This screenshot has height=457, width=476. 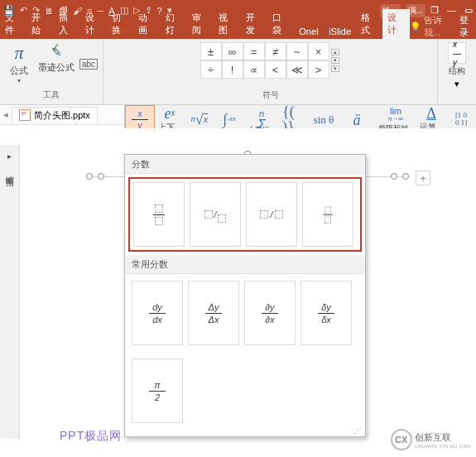 I want to click on bulb-icon: 💡, so click(x=416, y=26).